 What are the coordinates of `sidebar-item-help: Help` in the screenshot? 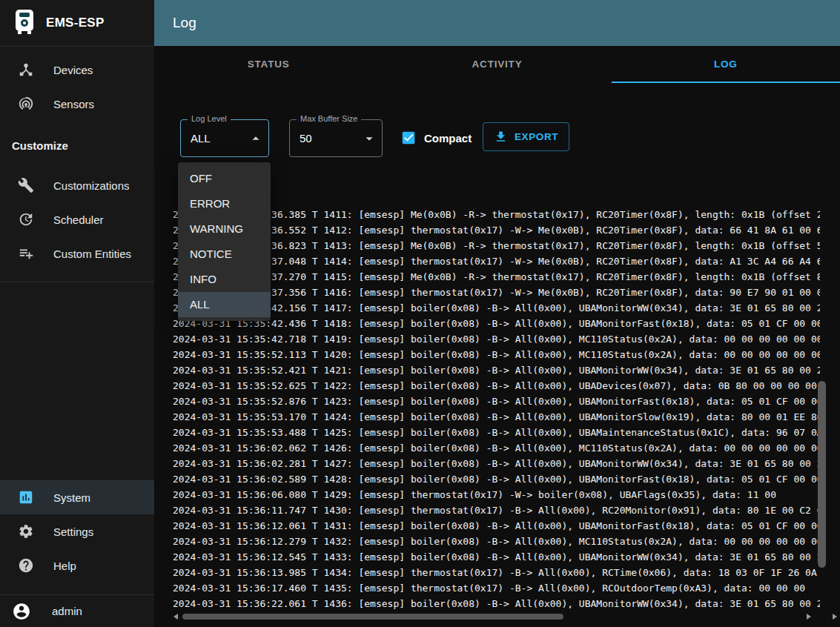 It's located at (77, 565).